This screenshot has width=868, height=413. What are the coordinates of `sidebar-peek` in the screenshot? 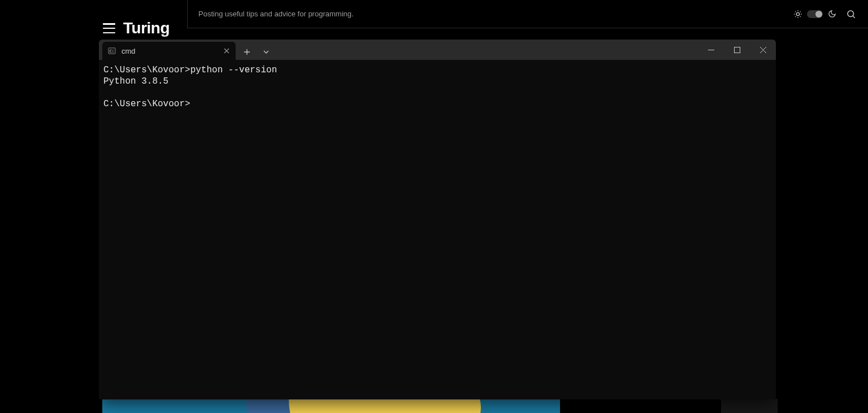 It's located at (749, 406).